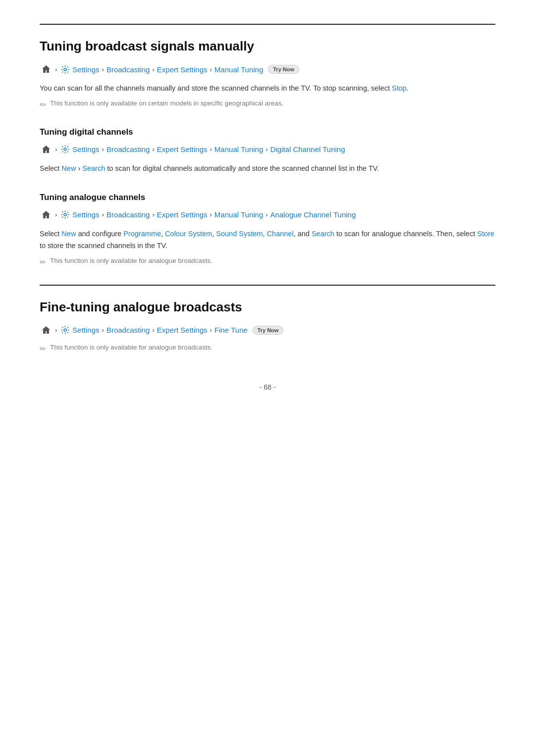 The image size is (535, 756). I want to click on settings-label: Settings, so click(86, 69).